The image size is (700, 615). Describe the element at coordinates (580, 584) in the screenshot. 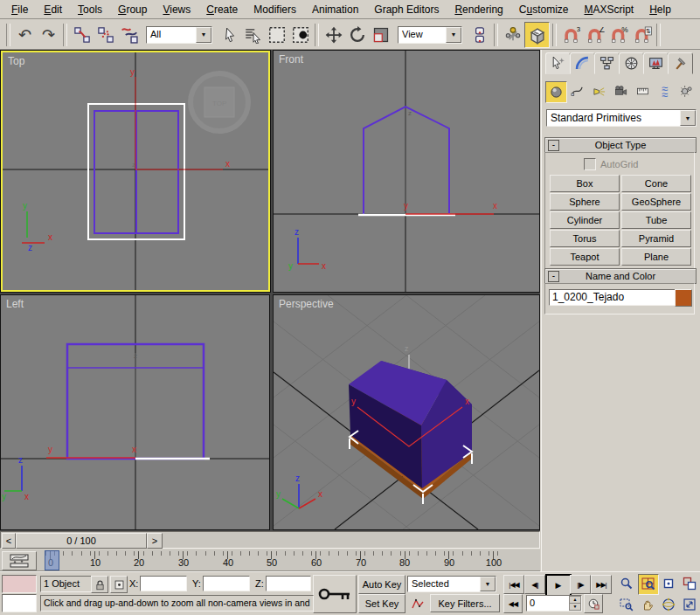

I see `next-frame-button: ||▶` at that location.